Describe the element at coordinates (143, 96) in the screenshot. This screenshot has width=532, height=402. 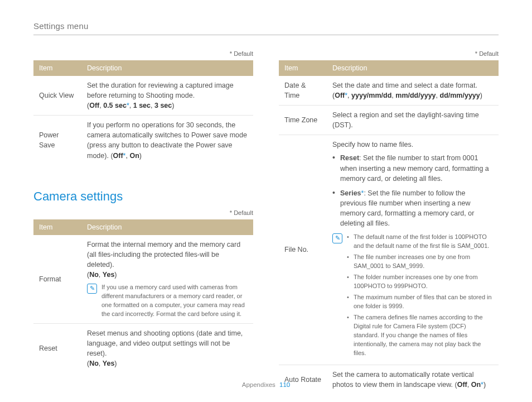
I see `table-row: Quick View Set the duration for reviewin…` at that location.